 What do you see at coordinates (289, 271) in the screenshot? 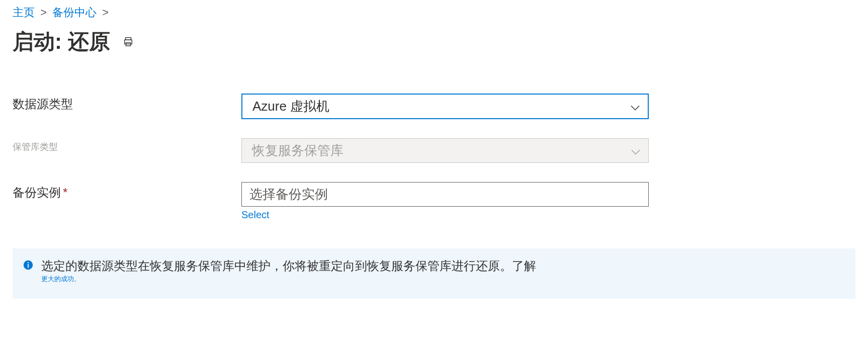
I see `info-content: 选定的数据源类型在恢复服务保管库中维护，你将被重定向到恢复服务保管库进行还原。了…` at bounding box center [289, 271].